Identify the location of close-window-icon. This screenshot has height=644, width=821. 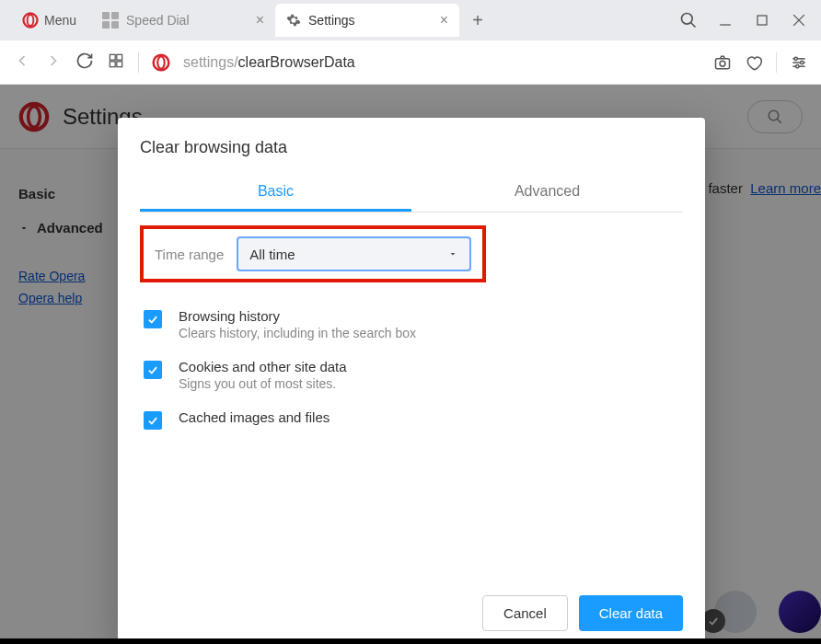
(799, 20).